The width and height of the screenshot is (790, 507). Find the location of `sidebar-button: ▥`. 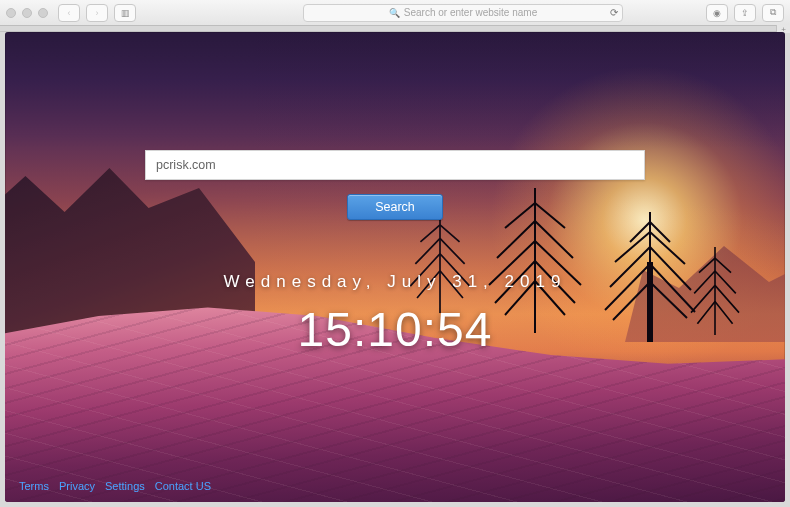

sidebar-button: ▥ is located at coordinates (125, 13).